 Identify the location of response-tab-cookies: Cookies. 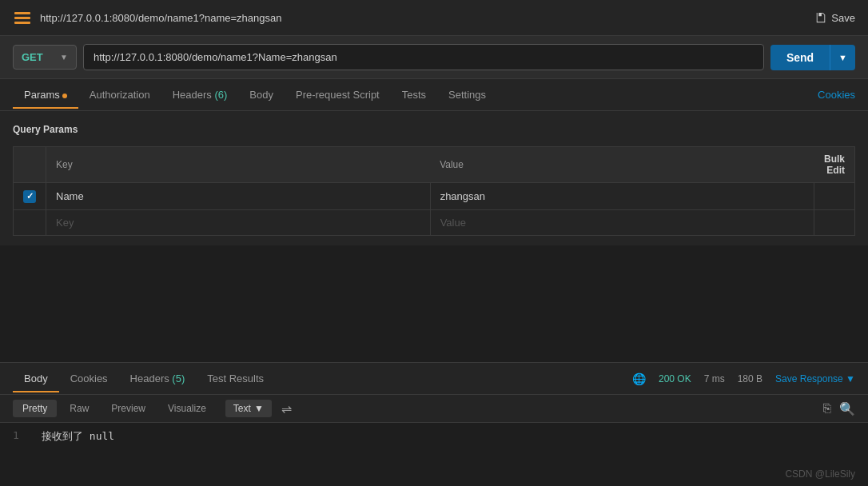
(90, 379).